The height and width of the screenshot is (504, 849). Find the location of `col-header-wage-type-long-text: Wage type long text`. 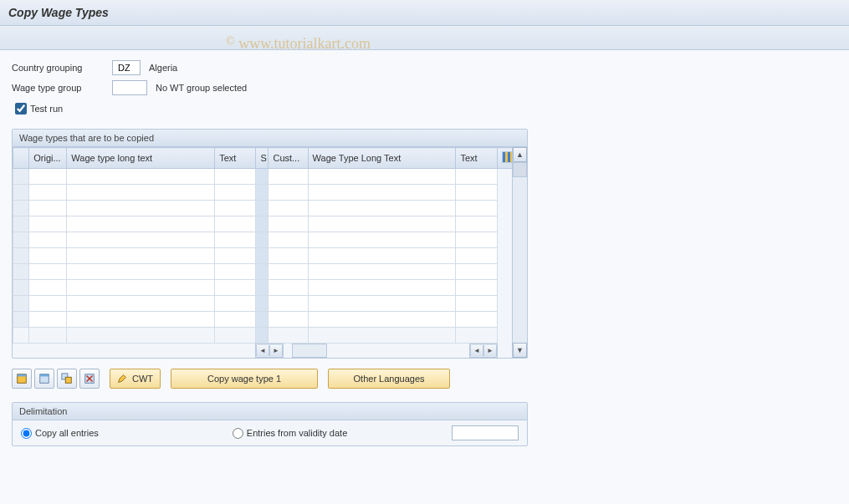

col-header-wage-type-long-text: Wage type long text is located at coordinates (141, 159).